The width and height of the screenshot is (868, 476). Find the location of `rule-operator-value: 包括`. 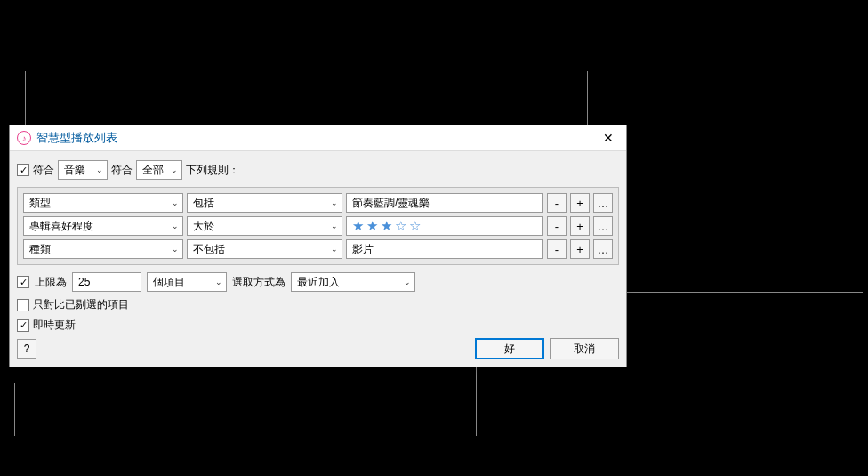

rule-operator-value: 包括 is located at coordinates (204, 203).